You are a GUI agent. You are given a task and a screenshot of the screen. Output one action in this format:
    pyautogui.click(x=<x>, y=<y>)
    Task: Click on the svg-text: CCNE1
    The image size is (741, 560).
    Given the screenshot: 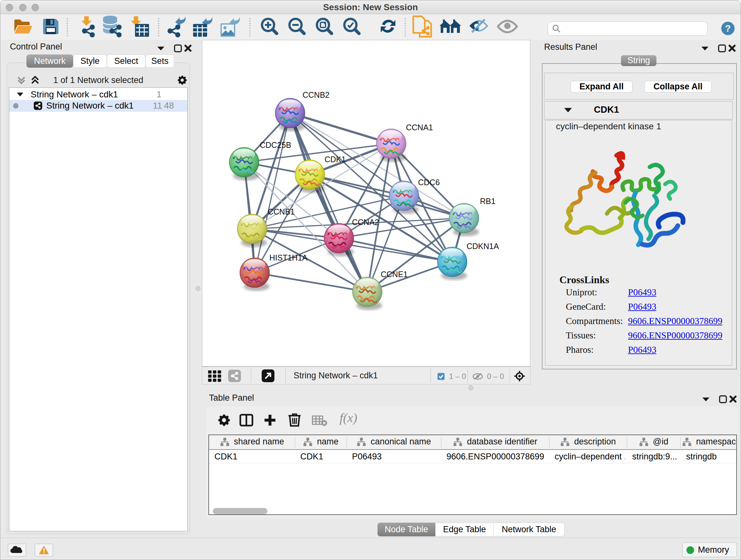 What is the action you would take?
    pyautogui.click(x=394, y=274)
    